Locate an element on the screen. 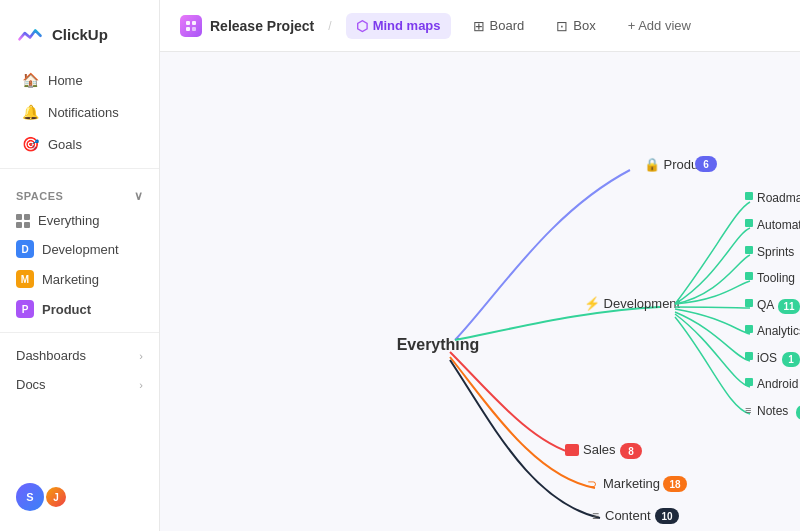  sidebar-item-home-label: Home is located at coordinates (66, 80).